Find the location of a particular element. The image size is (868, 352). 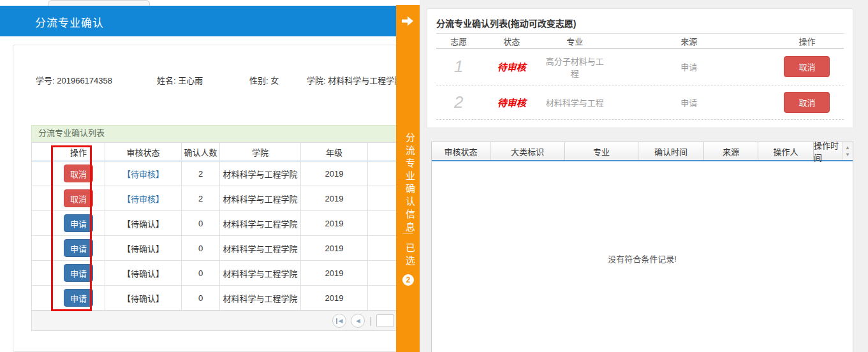

student-id-label: 学号: is located at coordinates (45, 80).